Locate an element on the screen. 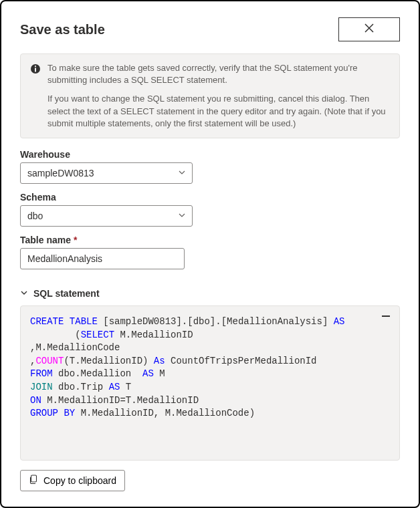  table-name-field: Table name * is located at coordinates (210, 252).